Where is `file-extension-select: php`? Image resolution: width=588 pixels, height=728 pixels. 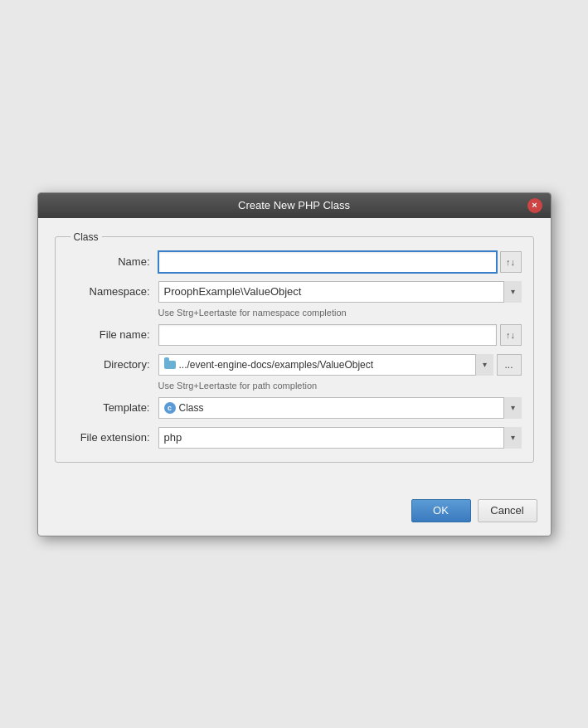
file-extension-select: php is located at coordinates (340, 438).